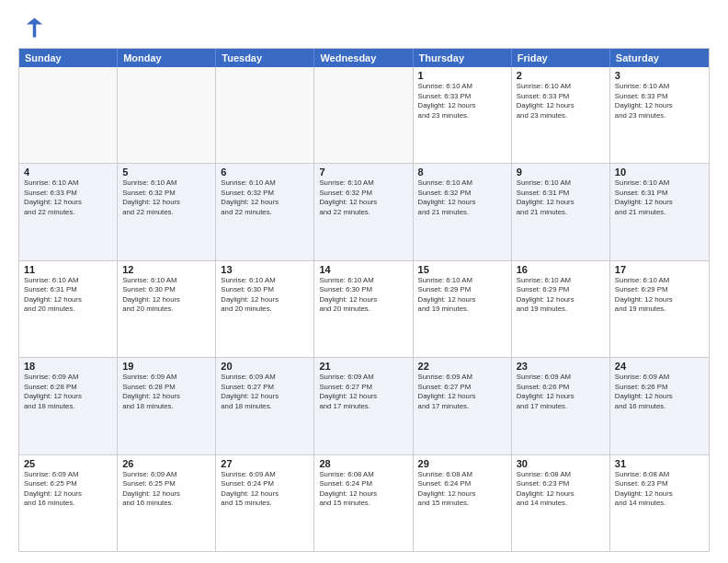 Image resolution: width=728 pixels, height=563 pixels. What do you see at coordinates (561, 270) in the screenshot?
I see `day-number: 16` at bounding box center [561, 270].